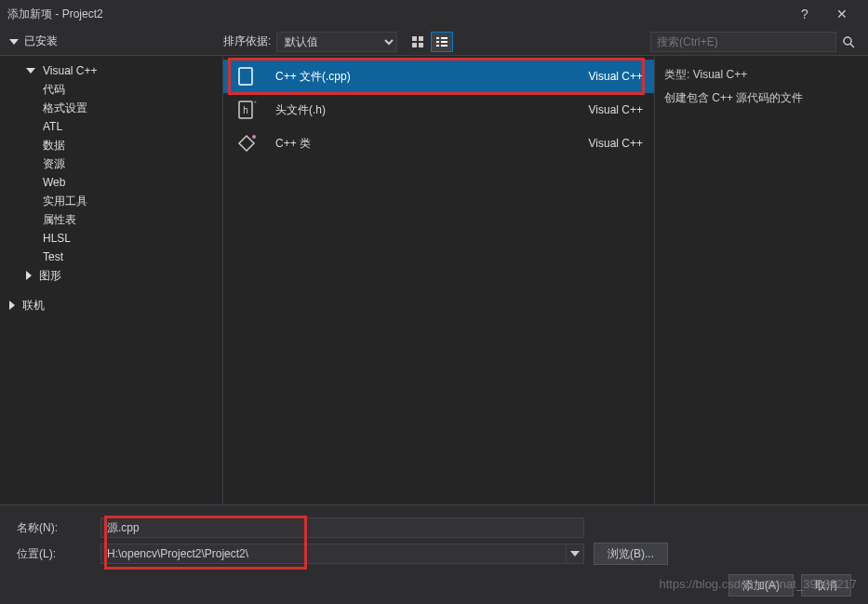 This screenshot has height=604, width=868. What do you see at coordinates (54, 555) in the screenshot?
I see `location-label: 位置(L):` at bounding box center [54, 555].